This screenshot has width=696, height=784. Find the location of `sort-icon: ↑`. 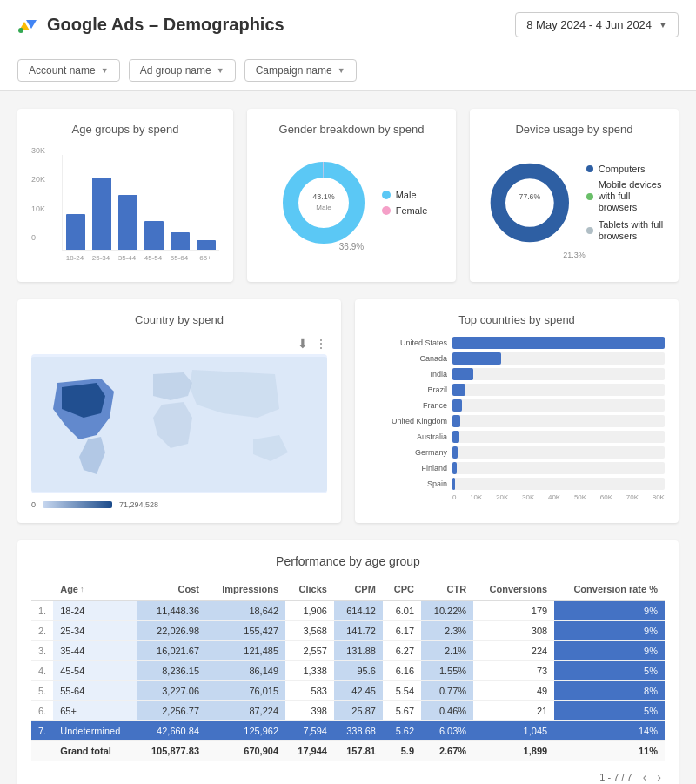

sort-icon: ↑ is located at coordinates (82, 589).